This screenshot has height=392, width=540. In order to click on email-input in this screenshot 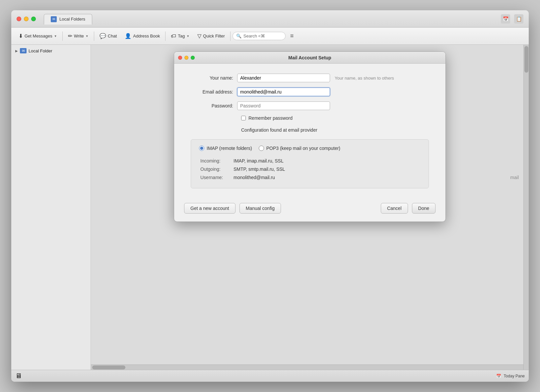, I will do `click(284, 92)`.